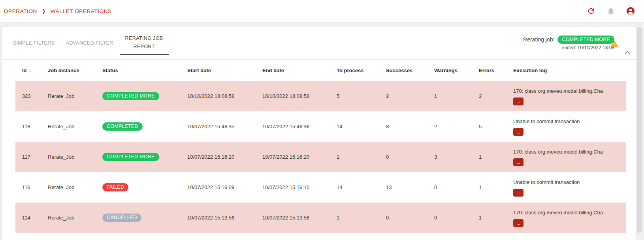 The width and height of the screenshot is (644, 240). I want to click on table-row: 116 Rerate_Job FAILED 10/07/2022 15:16:0…, so click(321, 187).